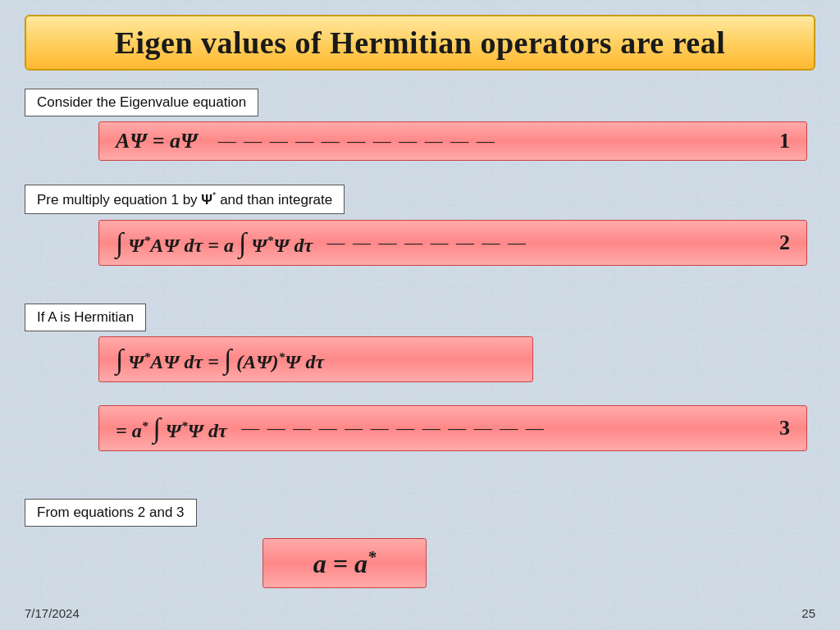  Describe the element at coordinates (185, 199) in the screenshot. I see `premultiply-text-box: Pre multiply equation 1 by Ψ* and than i…` at that location.